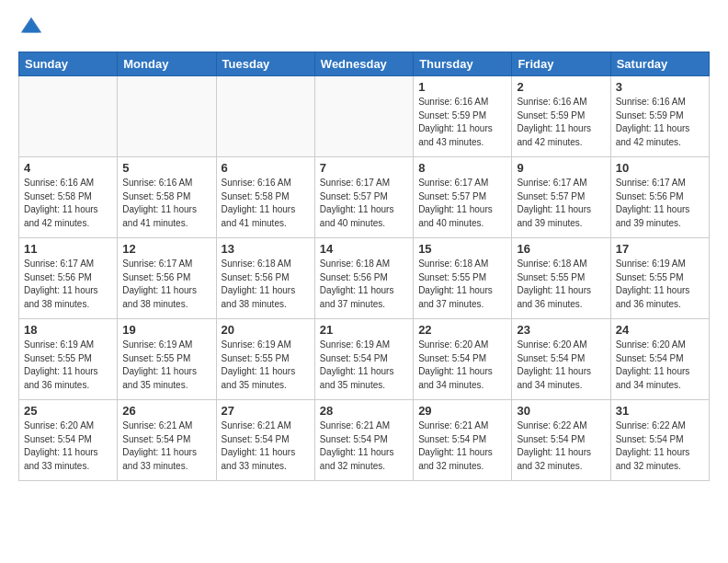 The height and width of the screenshot is (563, 728). Describe the element at coordinates (660, 248) in the screenshot. I see `day-number: 17` at that location.